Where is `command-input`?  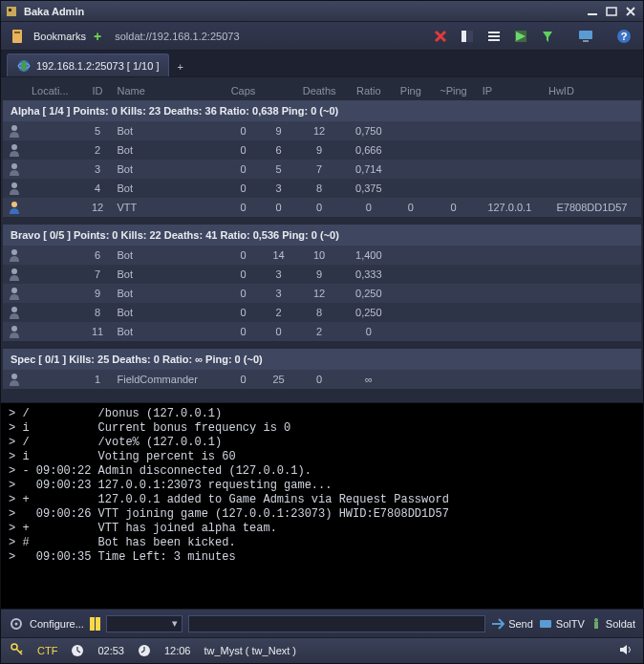 command-input is located at coordinates (336, 624).